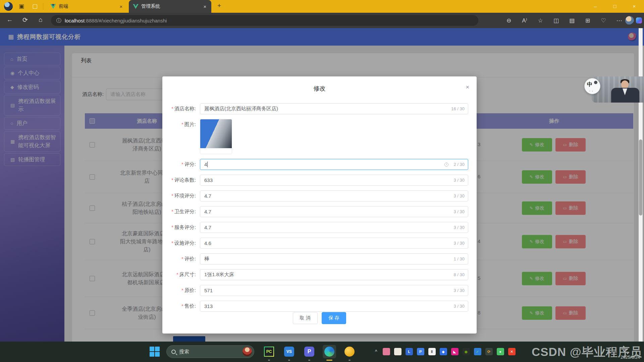 This screenshot has width=644, height=362. Describe the element at coordinates (334, 164) in the screenshot. I see `text-input: 4 2 / 30` at that location.